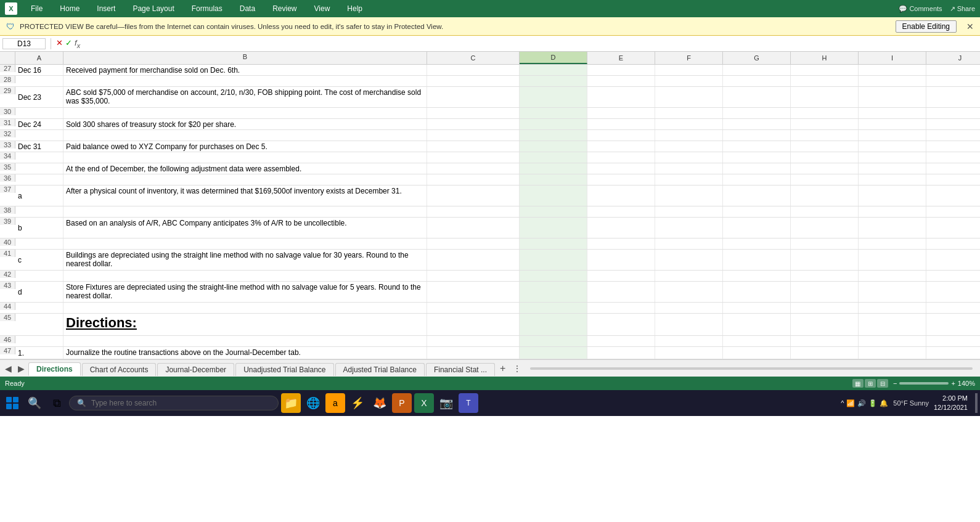 The height and width of the screenshot is (522, 980). What do you see at coordinates (35, 403) in the screenshot?
I see `search-taskbar-icon: 🔍` at bounding box center [35, 403].